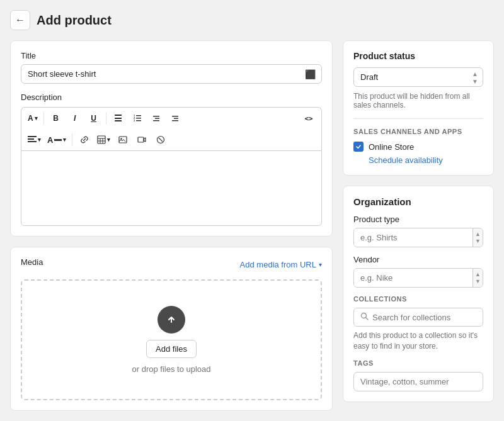 This screenshot has height=421, width=504. Describe the element at coordinates (418, 132) in the screenshot. I see `sales-channels-title: SALES CHANNELS AND APPS` at that location.